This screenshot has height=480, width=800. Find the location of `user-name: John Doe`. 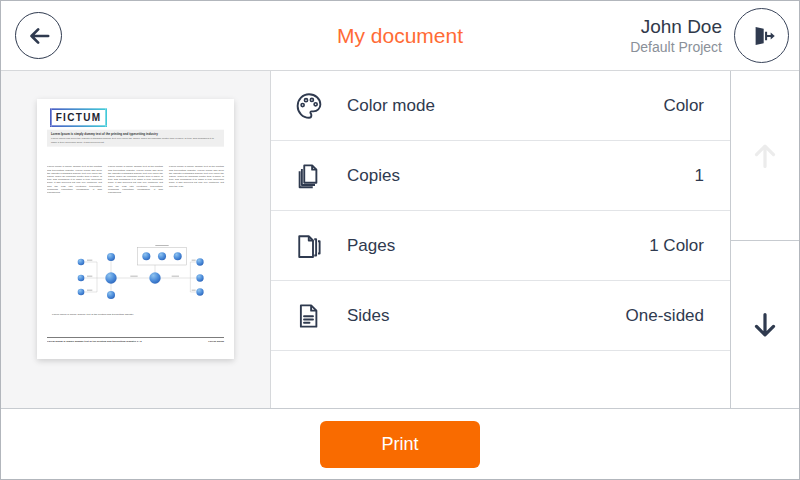

user-name: John Doe is located at coordinates (676, 27).